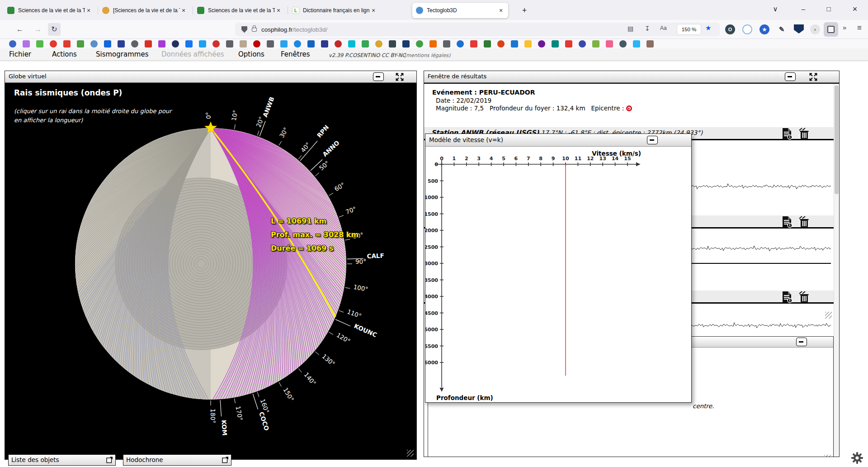 This screenshot has height=467, width=868. I want to click on app-menu-button: ≡, so click(859, 28).